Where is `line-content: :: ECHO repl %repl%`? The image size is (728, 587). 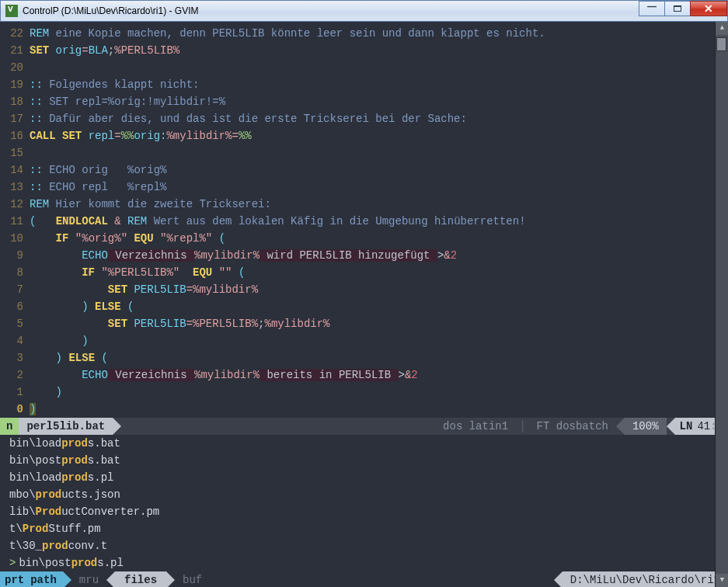 line-content: :: ECHO repl %repl% is located at coordinates (379, 187).